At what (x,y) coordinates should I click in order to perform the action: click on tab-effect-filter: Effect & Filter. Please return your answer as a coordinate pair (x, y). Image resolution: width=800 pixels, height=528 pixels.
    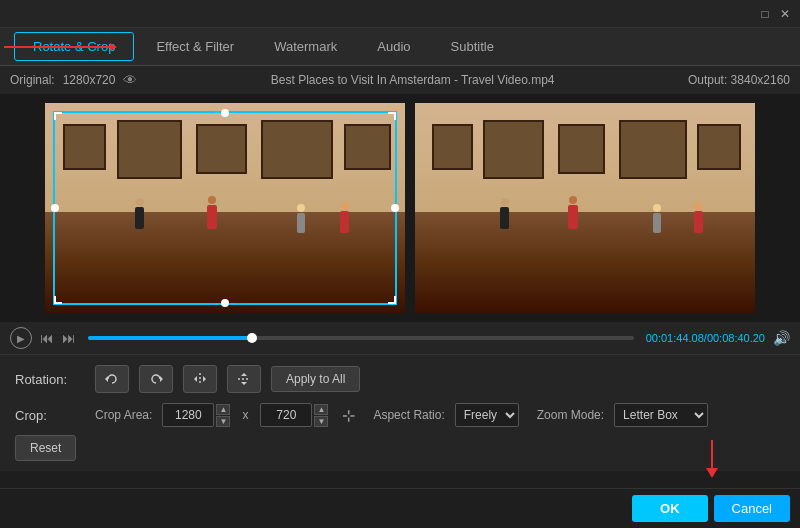
    Looking at the image, I should click on (195, 46).